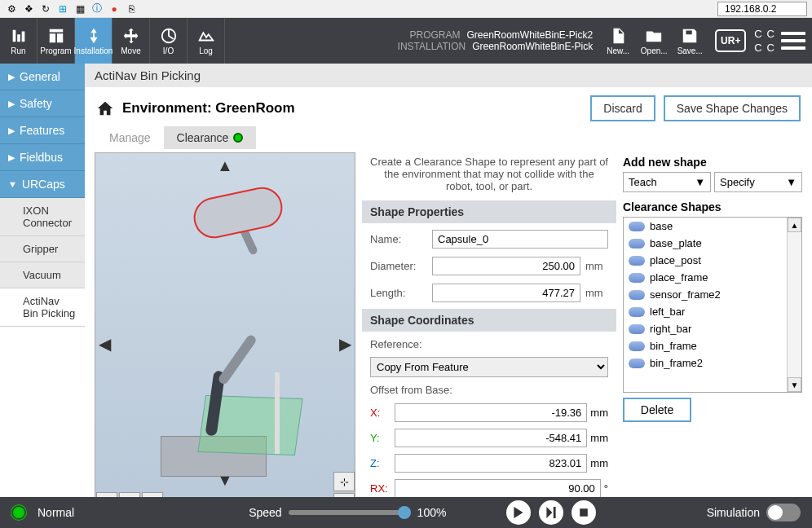 The height and width of the screenshot is (528, 812). I want to click on sidebar-item-fieldbus: ▶Fieldbus, so click(42, 158).